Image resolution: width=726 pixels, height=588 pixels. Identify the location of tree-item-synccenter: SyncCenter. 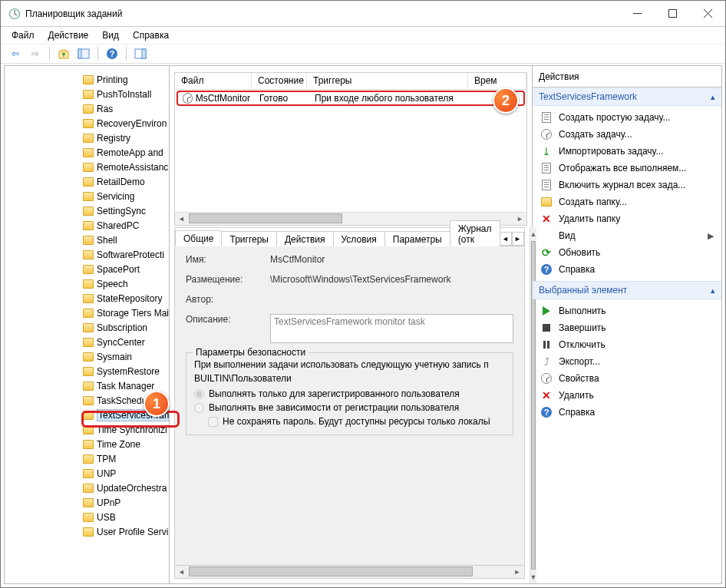
(87, 342).